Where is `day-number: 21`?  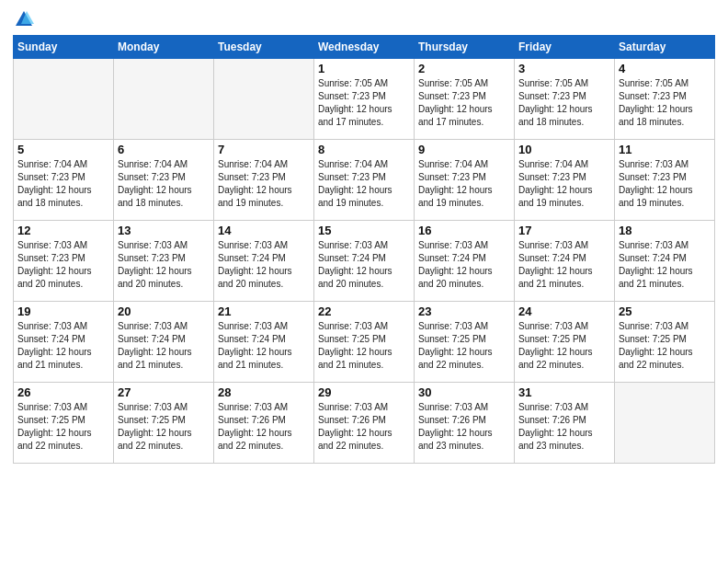 day-number: 21 is located at coordinates (264, 311).